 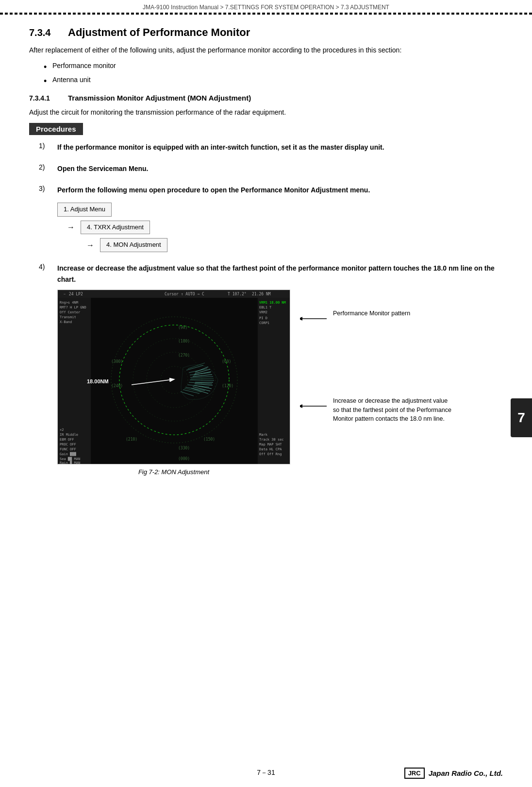 What do you see at coordinates (184, 341) in the screenshot?
I see `svg-text: (180)` at bounding box center [184, 341].